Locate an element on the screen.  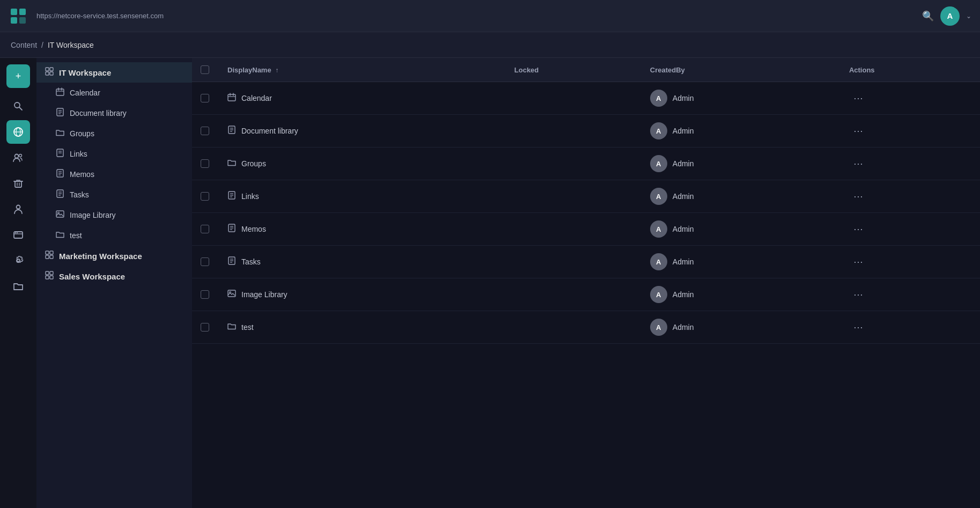
sidebar-item-it-workspace: IT Workspace is located at coordinates (114, 72).